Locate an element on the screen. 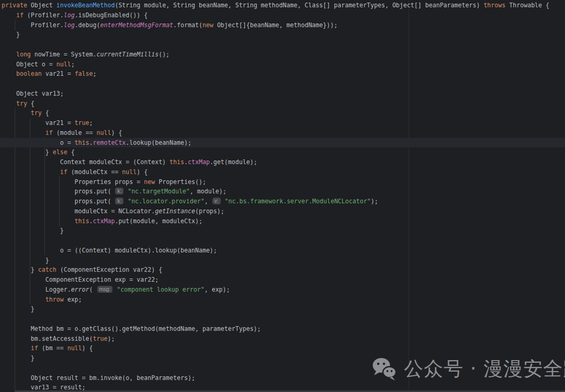 The width and height of the screenshot is (565, 392). code-token: .isDebugEnabled()) { is located at coordinates (111, 15).